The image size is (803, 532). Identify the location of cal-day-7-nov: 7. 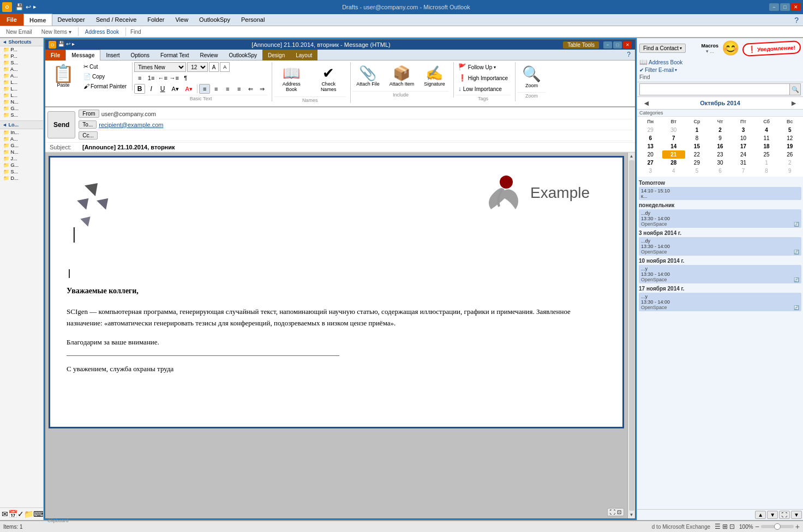
(743, 171).